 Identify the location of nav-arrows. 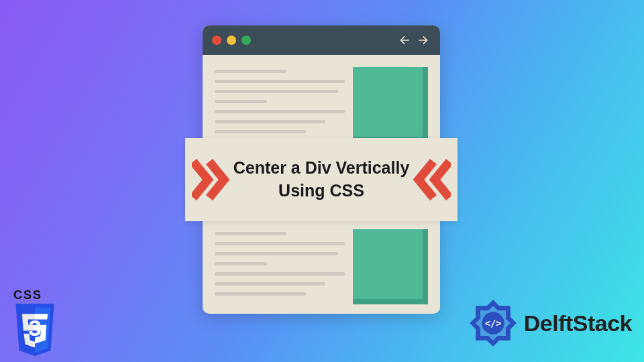
(414, 40).